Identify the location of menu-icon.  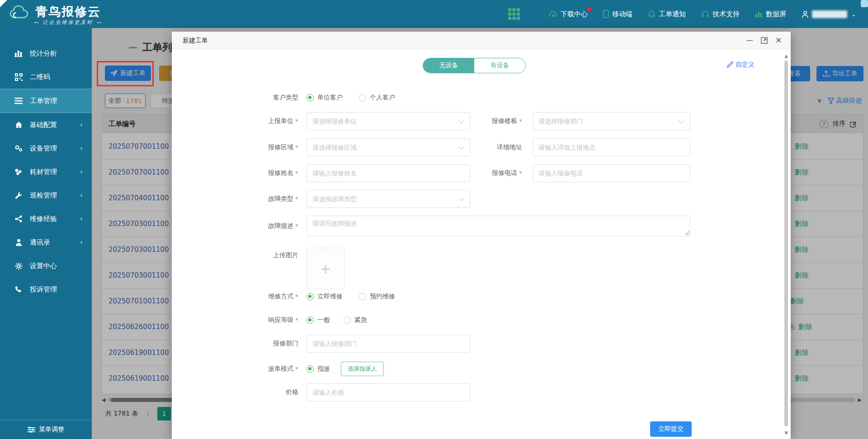
(19, 101).